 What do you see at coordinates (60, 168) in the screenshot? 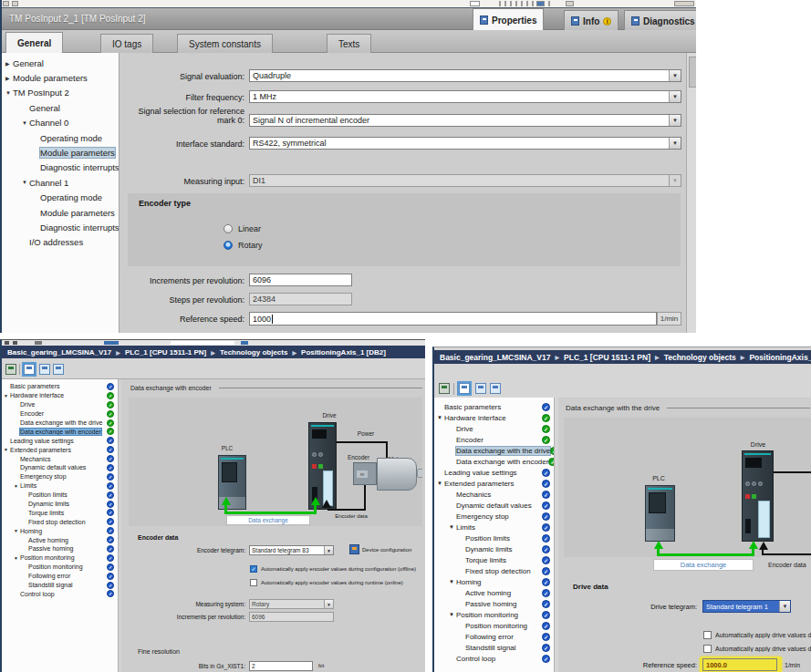
I see `top-tree-item: Diagnostic interrupts` at bounding box center [60, 168].